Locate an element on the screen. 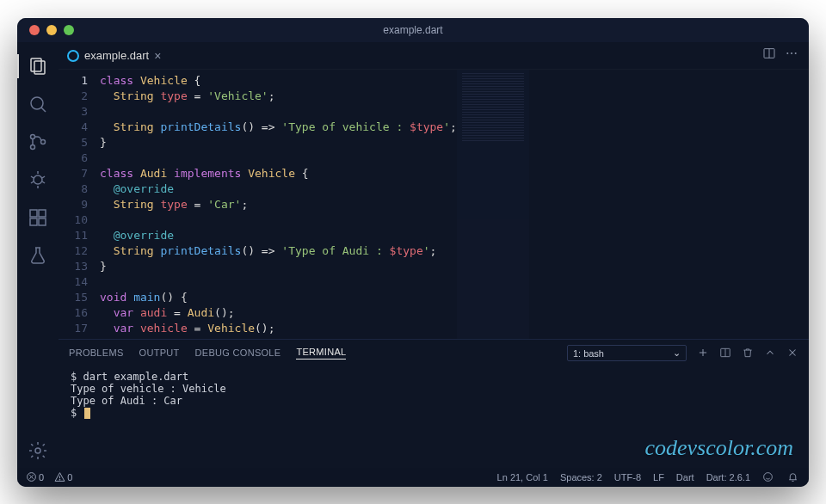 The image size is (826, 504). status-errors: 0 is located at coordinates (34, 476).